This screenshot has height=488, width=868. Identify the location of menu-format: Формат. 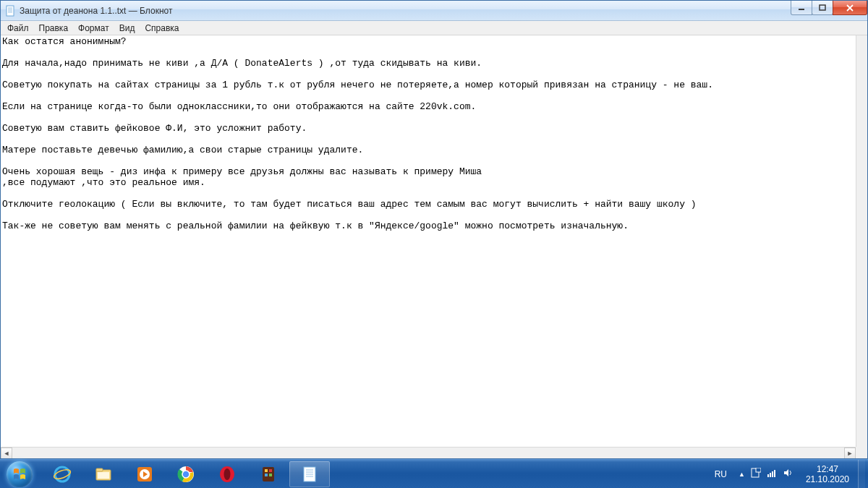
(94, 28).